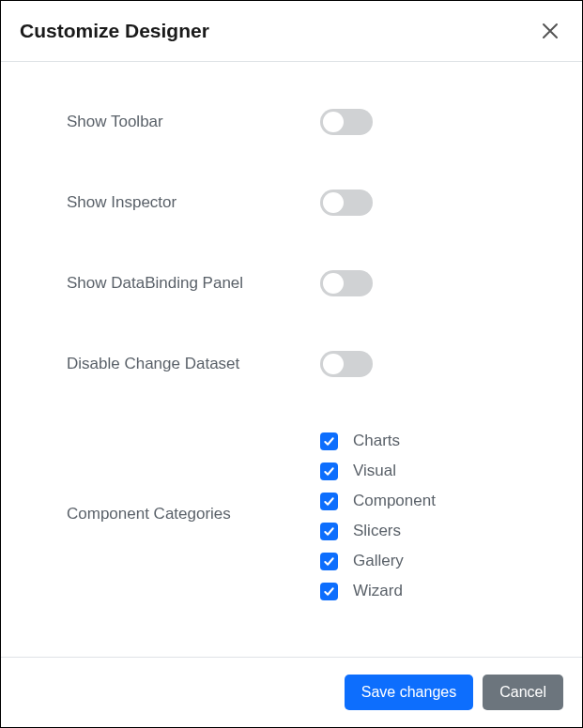  I want to click on check-item-charts: Charts, so click(422, 441).